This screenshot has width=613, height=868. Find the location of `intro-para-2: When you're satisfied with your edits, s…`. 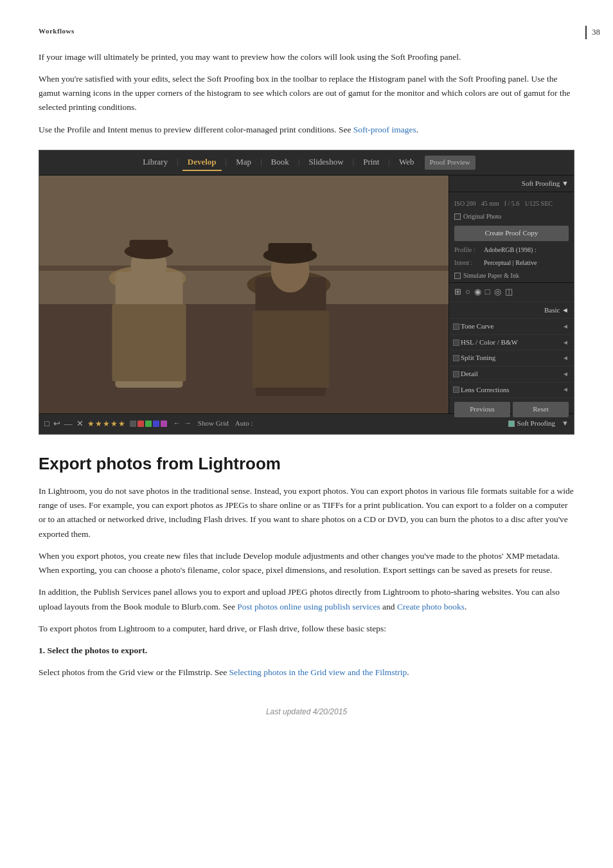

intro-para-2: When you're satisfied with your edits, s… is located at coordinates (306, 94).